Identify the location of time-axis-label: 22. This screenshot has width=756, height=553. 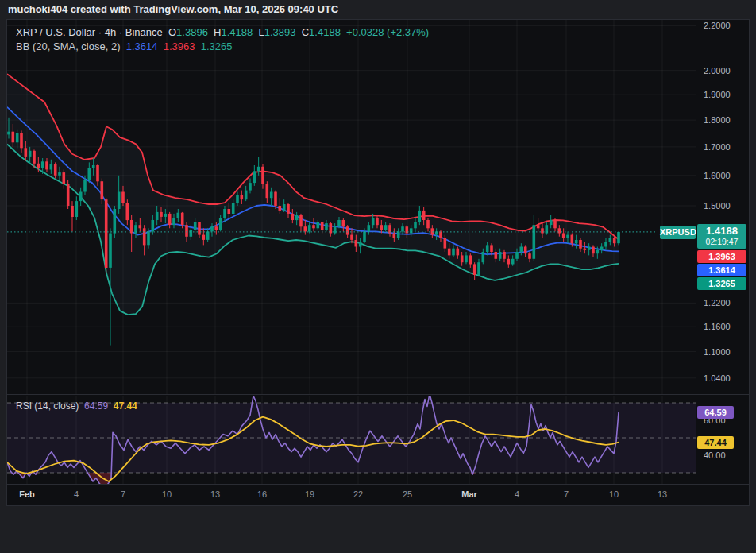
(358, 494).